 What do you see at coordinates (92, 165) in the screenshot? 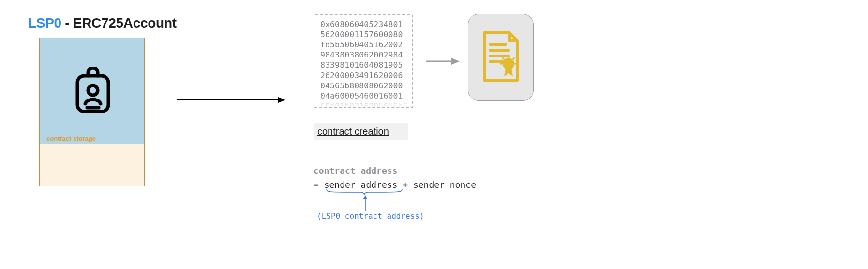
I see `lsp0-lower-area` at bounding box center [92, 165].